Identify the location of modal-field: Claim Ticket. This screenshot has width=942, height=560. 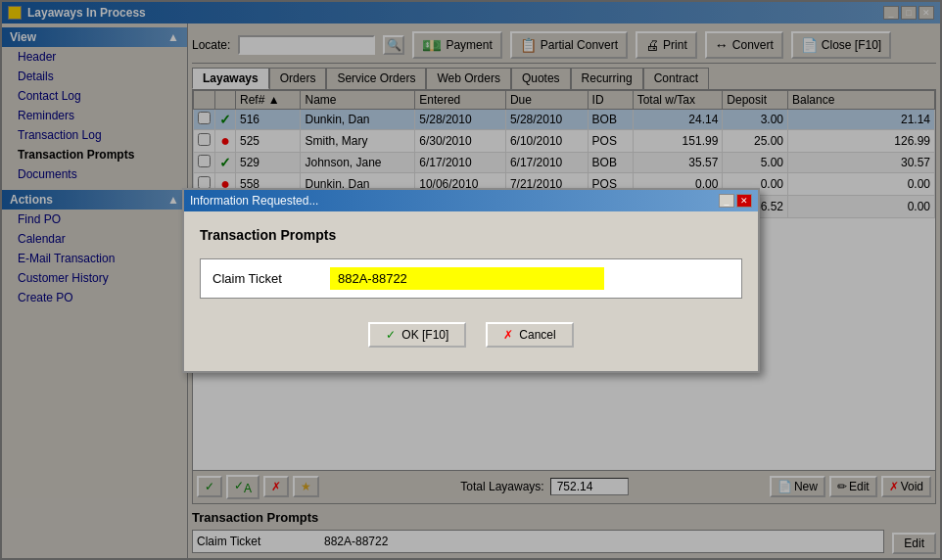
(471, 278).